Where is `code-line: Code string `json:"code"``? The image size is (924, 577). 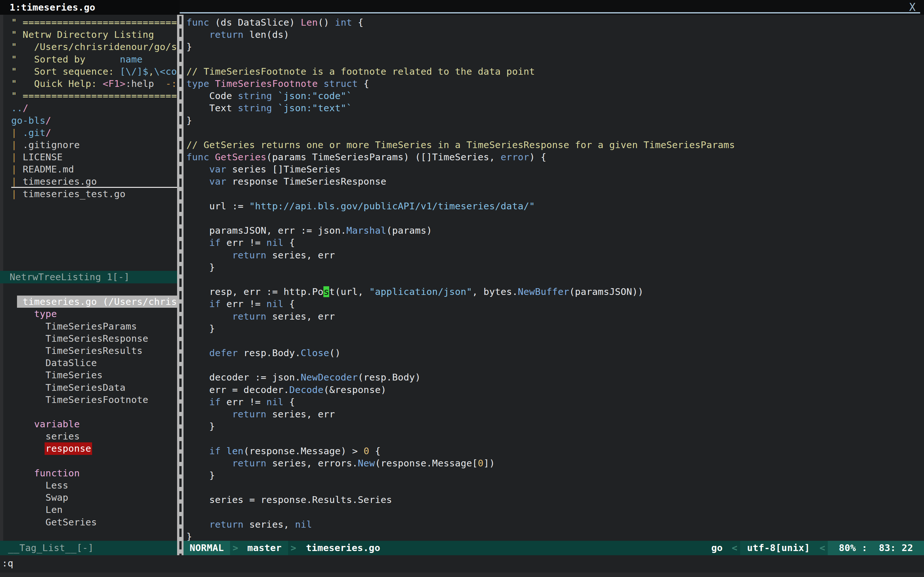 code-line: Code string `json:"code"` is located at coordinates (555, 96).